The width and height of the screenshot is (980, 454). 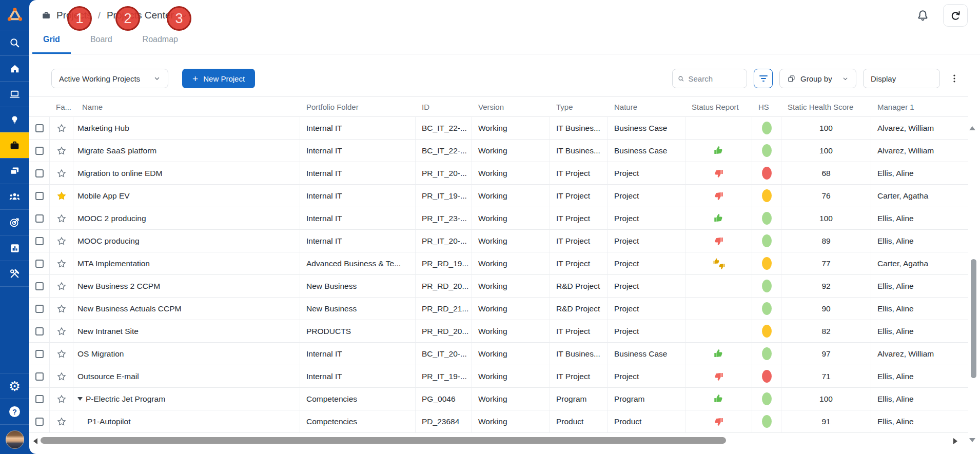 I want to click on sidebar-item-teams, so click(x=14, y=196).